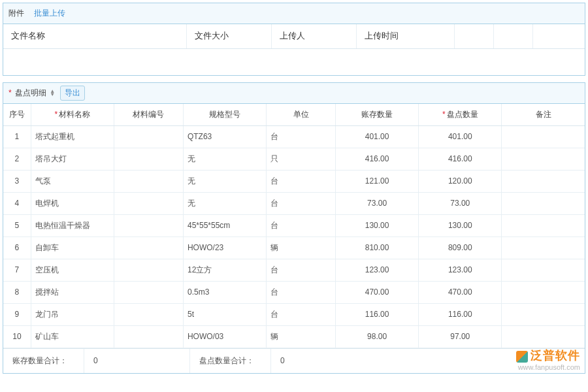  What do you see at coordinates (294, 50) in the screenshot?
I see `attachments-table: 文件名称 文件大小 上传人 上传时间` at bounding box center [294, 50].